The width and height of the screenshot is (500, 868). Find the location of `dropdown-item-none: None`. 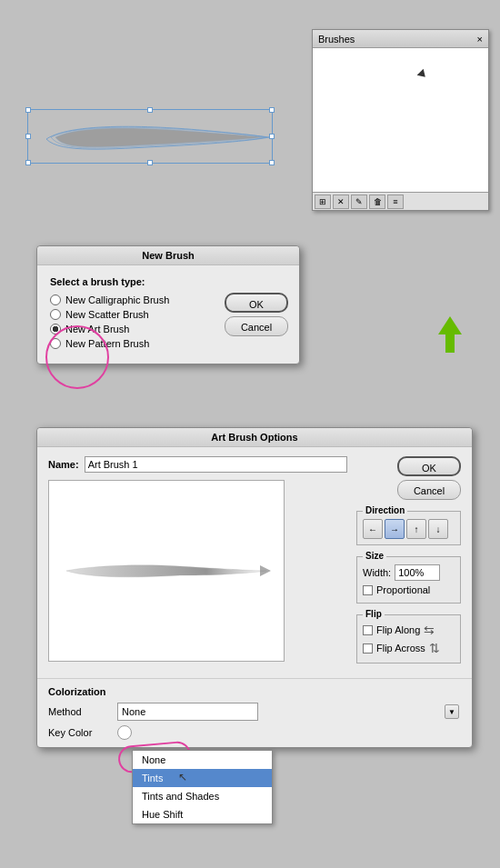

dropdown-item-none: None is located at coordinates (202, 760).